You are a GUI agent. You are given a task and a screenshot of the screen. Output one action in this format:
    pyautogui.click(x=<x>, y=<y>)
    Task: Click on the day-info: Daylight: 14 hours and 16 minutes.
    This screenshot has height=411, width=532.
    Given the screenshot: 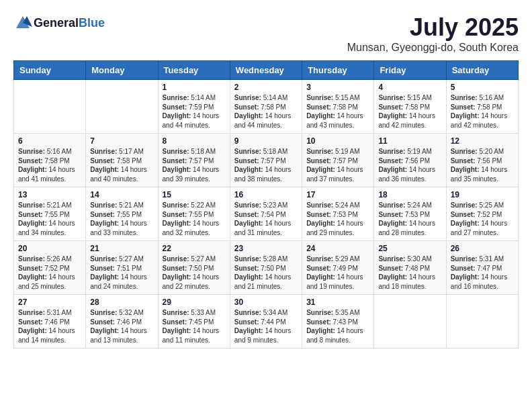 What is the action you would take?
    pyautogui.click(x=482, y=282)
    